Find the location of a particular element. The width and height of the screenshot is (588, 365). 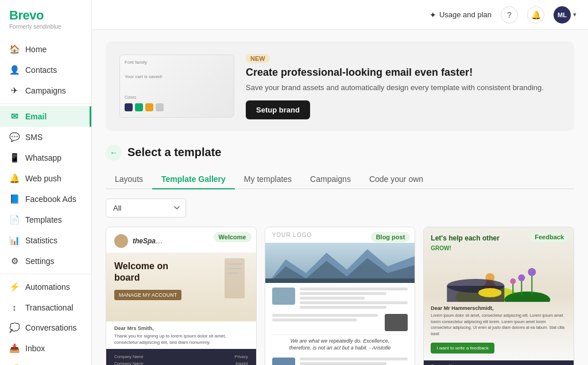

sidebar-item-automations: ⚡ Automations is located at coordinates (46, 287).